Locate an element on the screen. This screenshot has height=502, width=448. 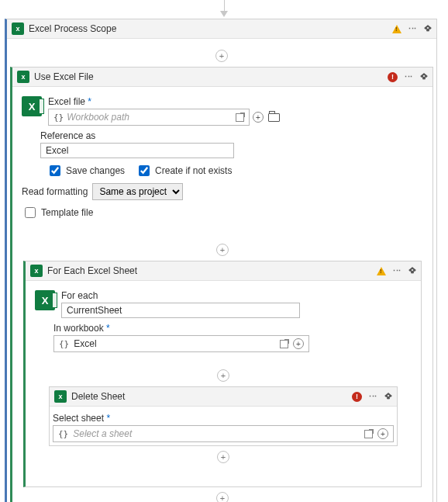
activity-title: Excel Process Scope is located at coordinates (208, 29).